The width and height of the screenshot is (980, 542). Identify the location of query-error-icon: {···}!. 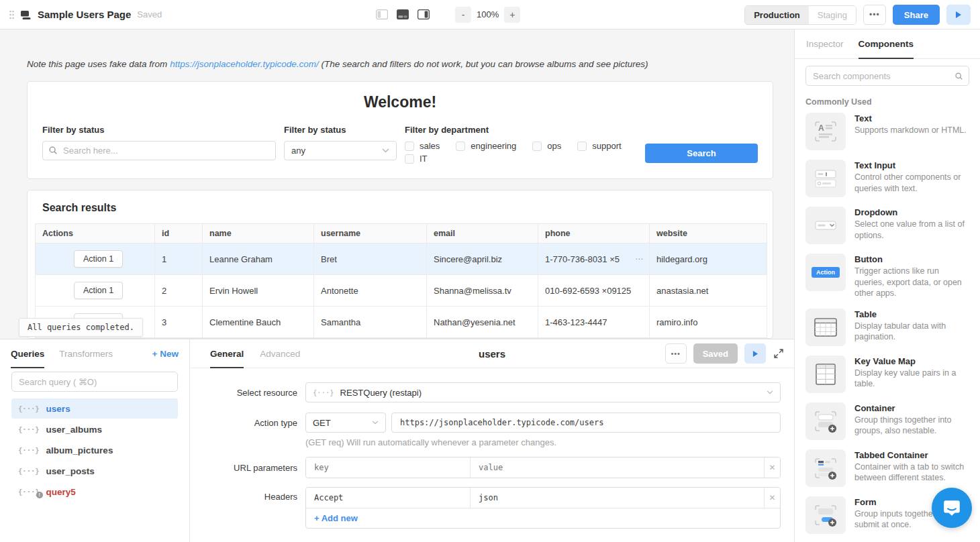
(29, 492).